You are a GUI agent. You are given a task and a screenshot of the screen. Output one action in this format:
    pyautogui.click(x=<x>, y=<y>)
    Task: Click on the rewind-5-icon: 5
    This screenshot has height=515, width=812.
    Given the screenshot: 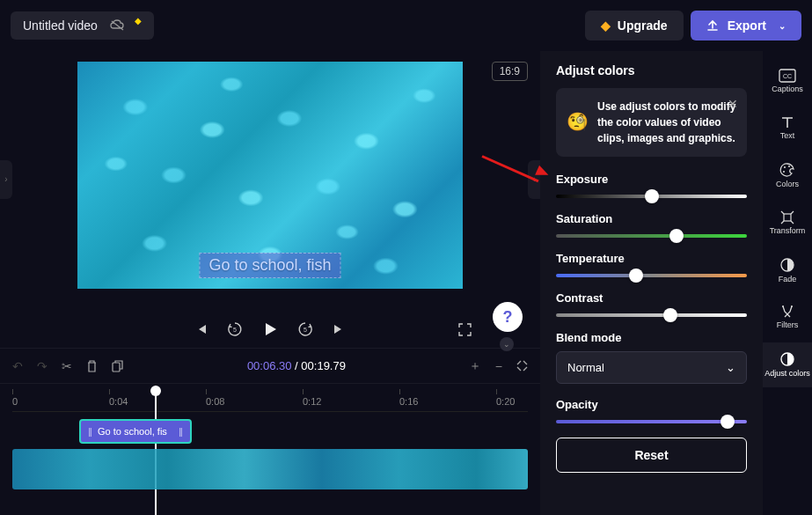 What is the action you would take?
    pyautogui.click(x=235, y=329)
    